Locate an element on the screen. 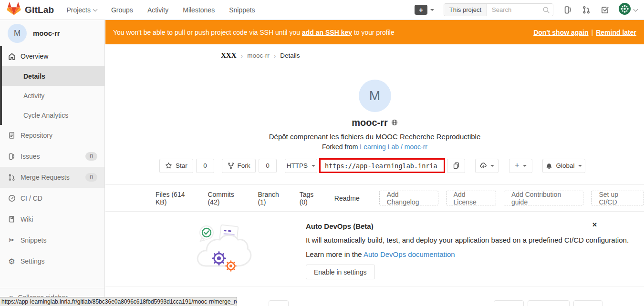  scissors-icon: ✂ is located at coordinates (11, 240).